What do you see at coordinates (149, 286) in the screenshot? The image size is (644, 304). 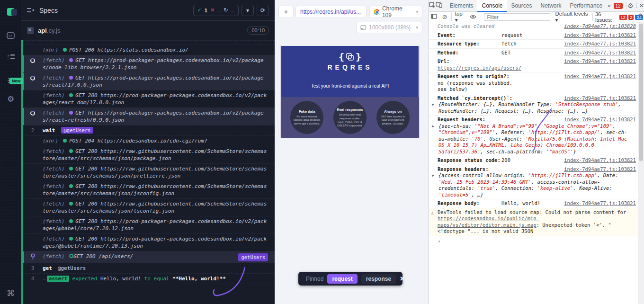 I see `clipped-row-bottom` at bounding box center [149, 286].